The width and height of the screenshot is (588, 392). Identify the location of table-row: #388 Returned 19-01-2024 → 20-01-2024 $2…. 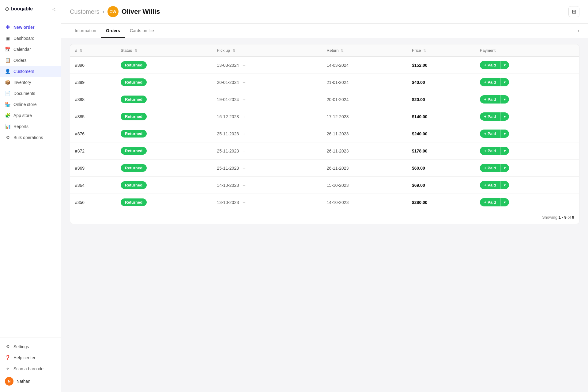
(325, 100).